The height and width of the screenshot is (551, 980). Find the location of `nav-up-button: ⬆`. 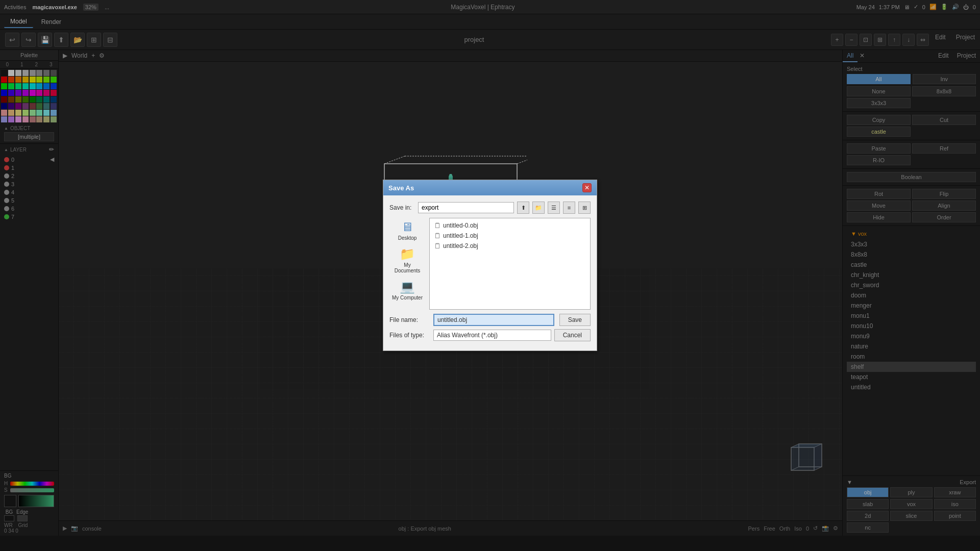

nav-up-button: ⬆ is located at coordinates (523, 208).